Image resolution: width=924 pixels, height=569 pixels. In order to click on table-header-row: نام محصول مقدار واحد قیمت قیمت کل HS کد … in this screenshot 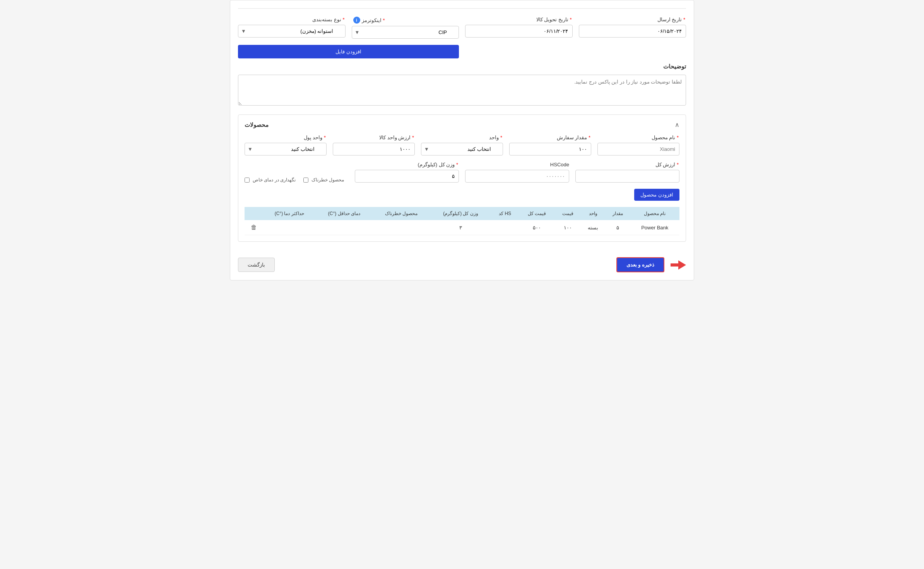, I will do `click(462, 214)`.